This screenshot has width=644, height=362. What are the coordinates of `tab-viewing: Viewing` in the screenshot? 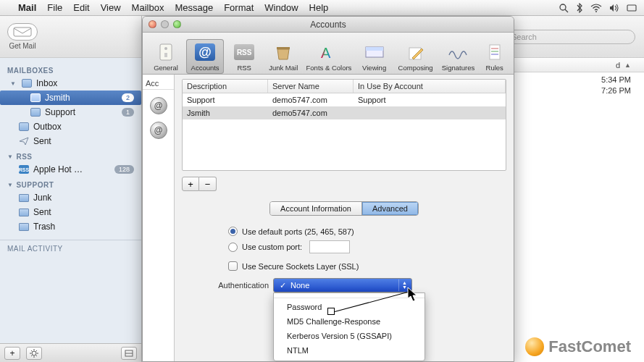 It's located at (375, 56).